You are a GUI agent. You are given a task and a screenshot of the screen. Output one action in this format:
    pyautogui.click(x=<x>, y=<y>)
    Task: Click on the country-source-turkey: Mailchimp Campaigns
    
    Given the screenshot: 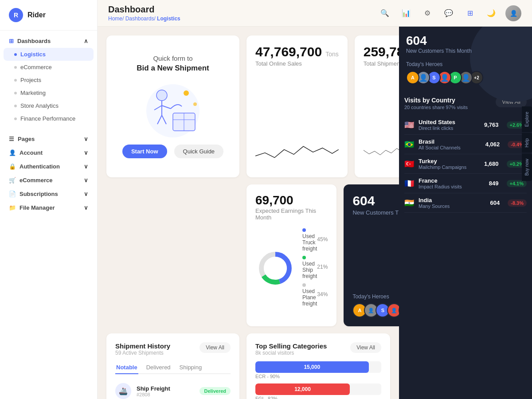 What is the action you would take?
    pyautogui.click(x=449, y=167)
    